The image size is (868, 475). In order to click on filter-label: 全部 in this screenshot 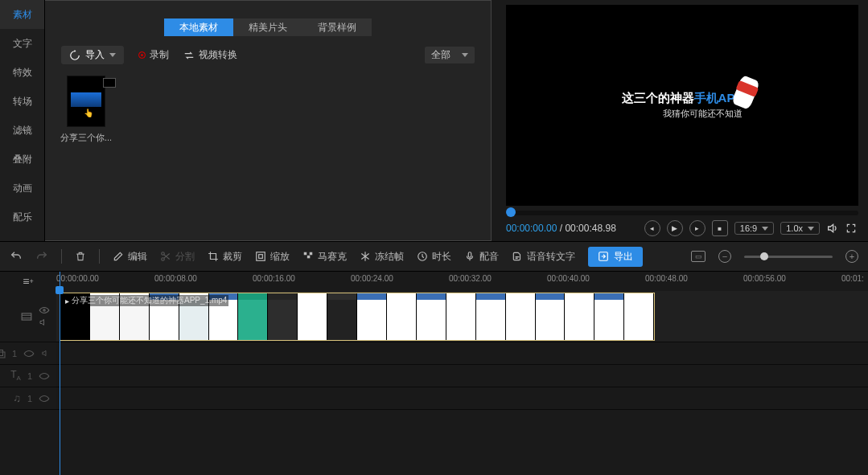, I will do `click(441, 55)`.